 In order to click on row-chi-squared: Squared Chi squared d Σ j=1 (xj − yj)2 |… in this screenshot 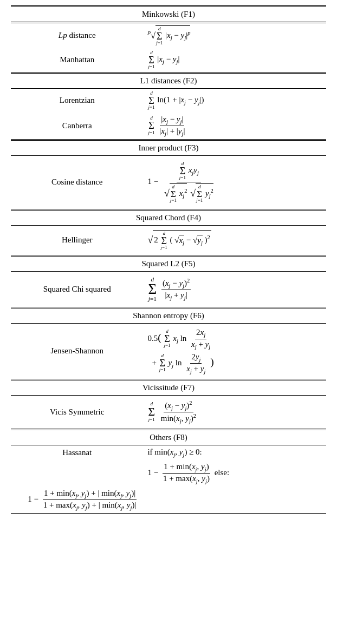, I will do `click(168, 289)`.